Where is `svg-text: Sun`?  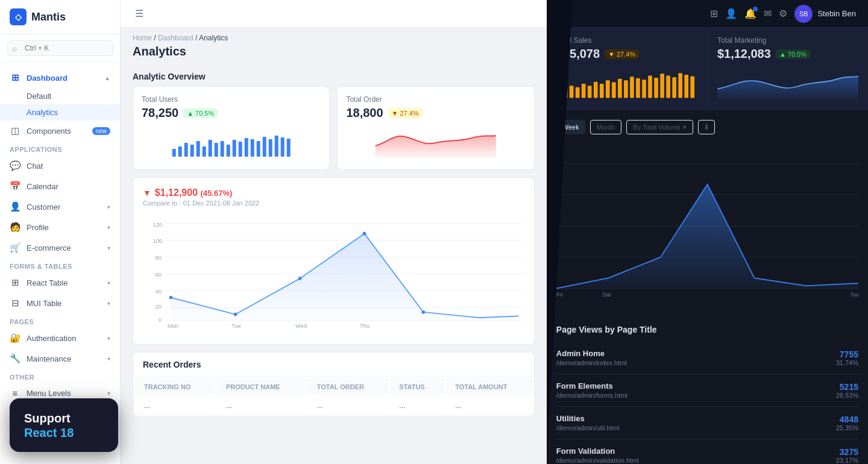 svg-text: Sun is located at coordinates (855, 294).